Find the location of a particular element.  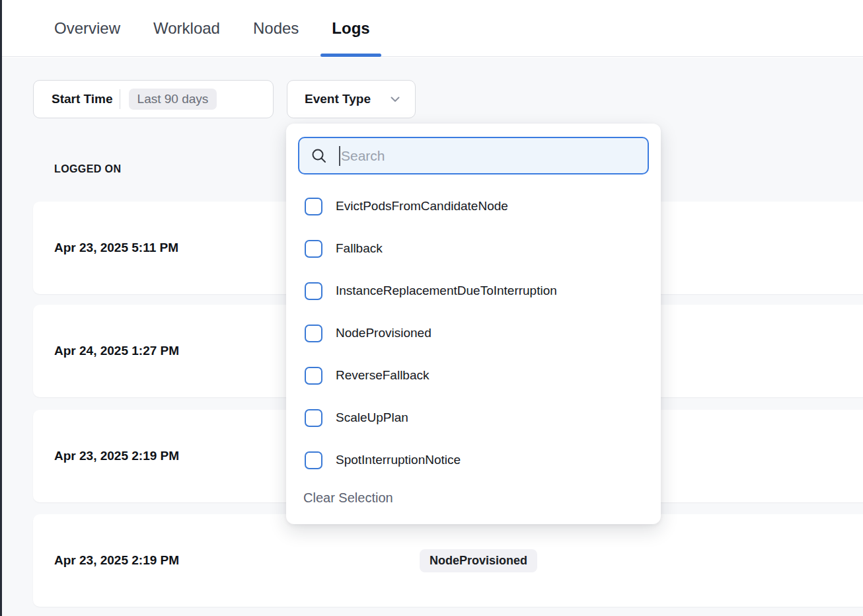

option-label: ReverseFallback is located at coordinates (383, 375).